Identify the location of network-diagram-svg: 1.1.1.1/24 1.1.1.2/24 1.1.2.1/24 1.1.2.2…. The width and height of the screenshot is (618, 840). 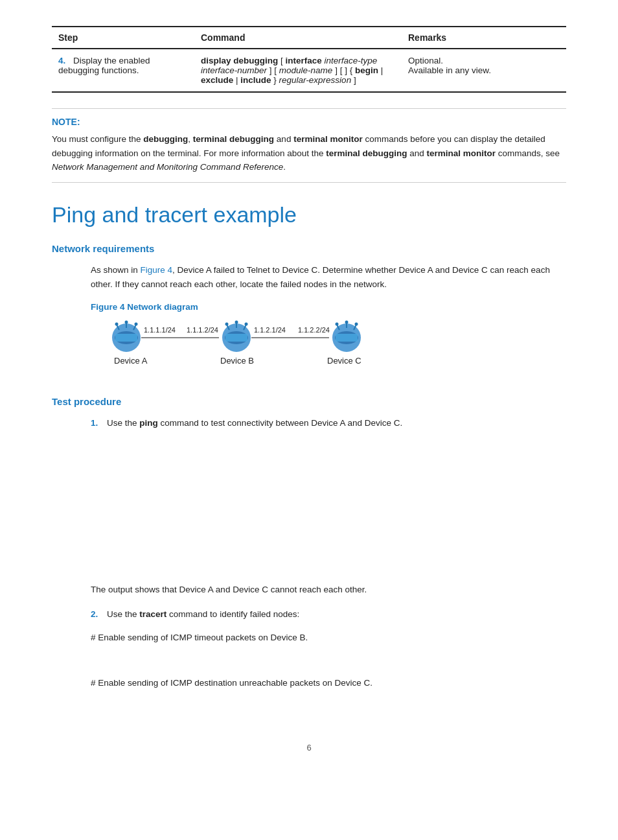
(259, 347).